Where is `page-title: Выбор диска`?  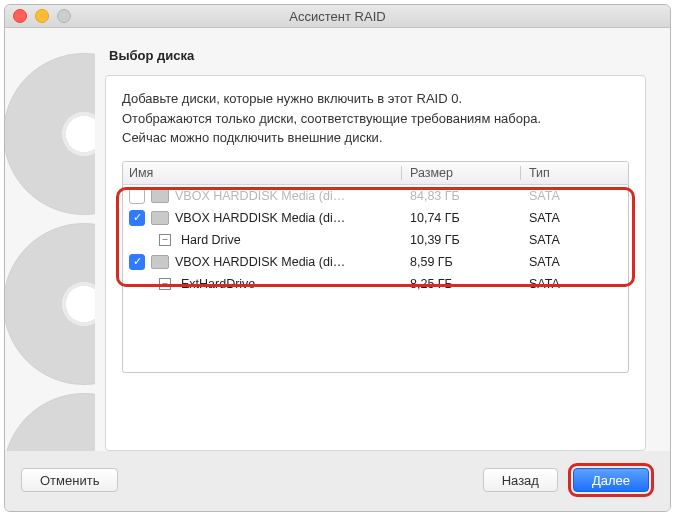
page-title: Выбор диска is located at coordinates (378, 56).